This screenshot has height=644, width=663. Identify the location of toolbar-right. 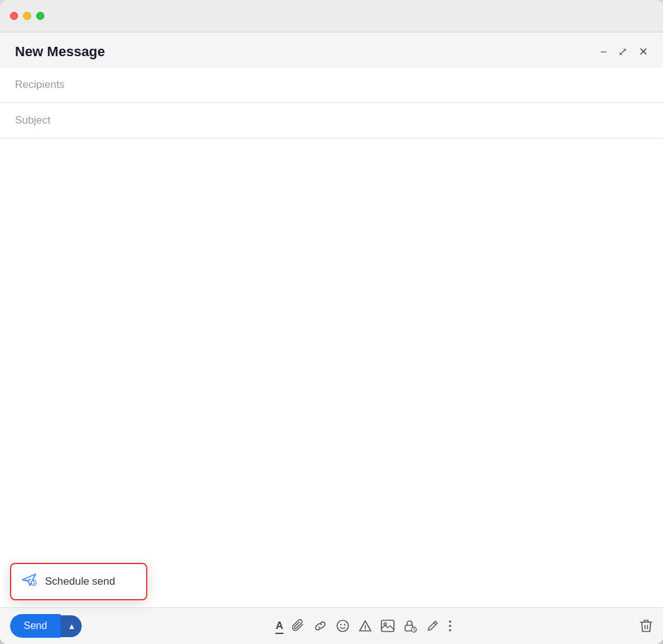
(646, 626).